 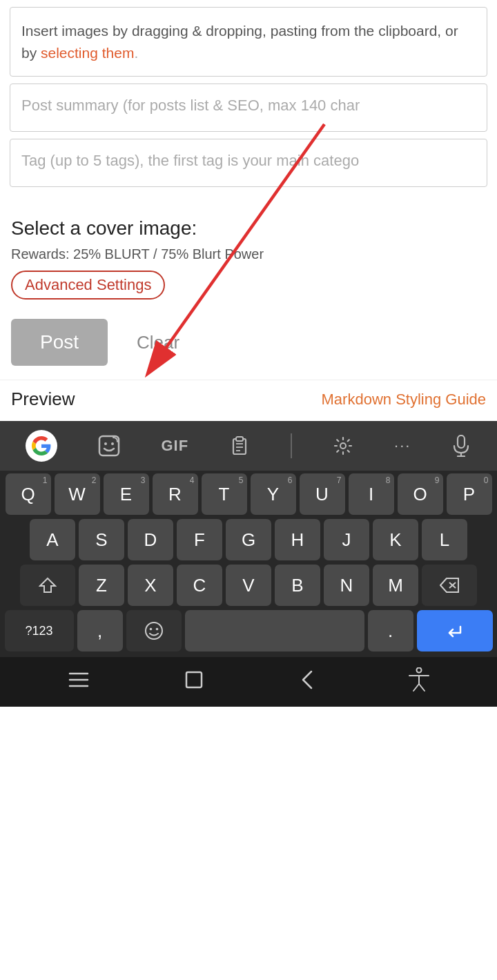 What do you see at coordinates (191, 160) in the screenshot?
I see `tags-placeholder: Tag (up to 5 tags), the first tag is you…` at bounding box center [191, 160].